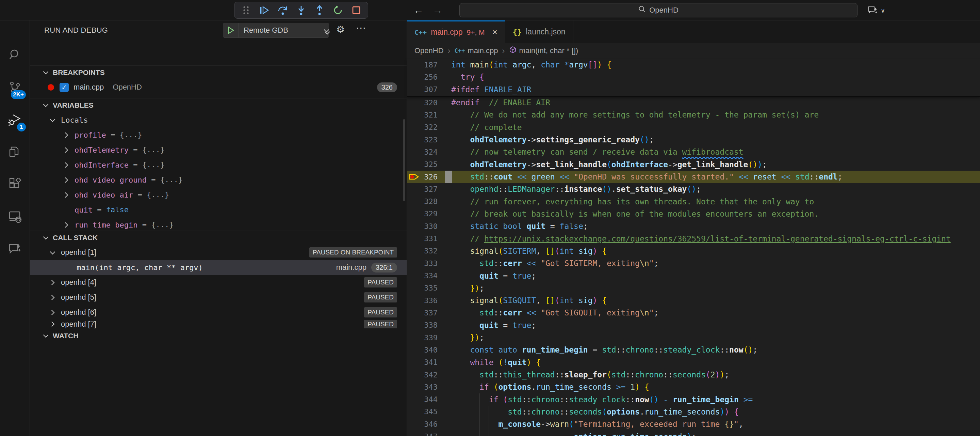 The image size is (980, 436). Describe the element at coordinates (664, 10) in the screenshot. I see `command-center-value: OpenHD` at that location.